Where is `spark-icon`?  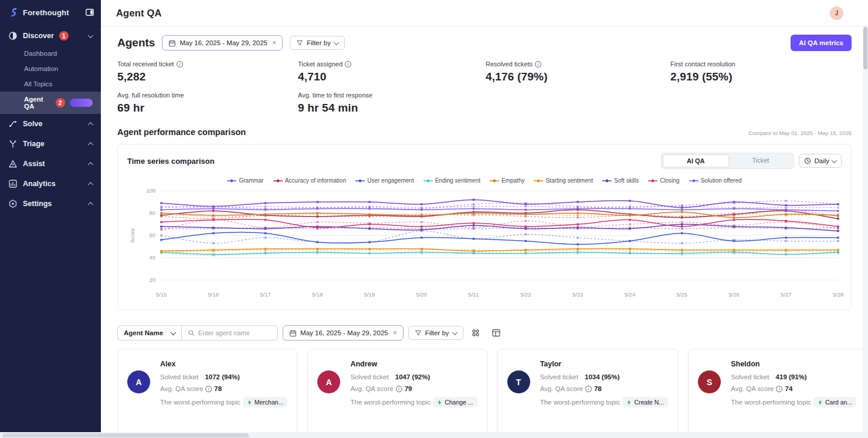 spark-icon is located at coordinates (629, 403).